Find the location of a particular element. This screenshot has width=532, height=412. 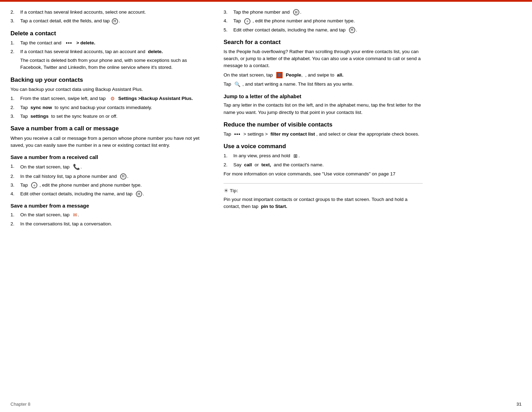

reduce-heading: Reduce the number of visible contacts is located at coordinates (323, 125).